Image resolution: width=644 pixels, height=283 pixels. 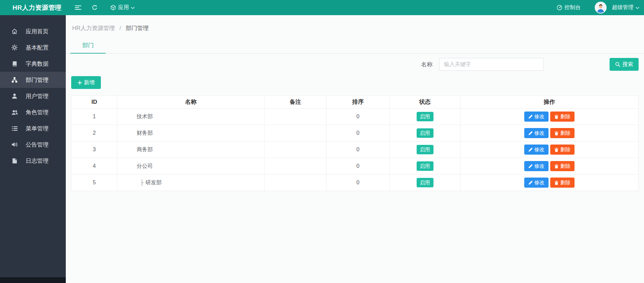 What do you see at coordinates (559, 7) in the screenshot?
I see `dashboard-icon` at bounding box center [559, 7].